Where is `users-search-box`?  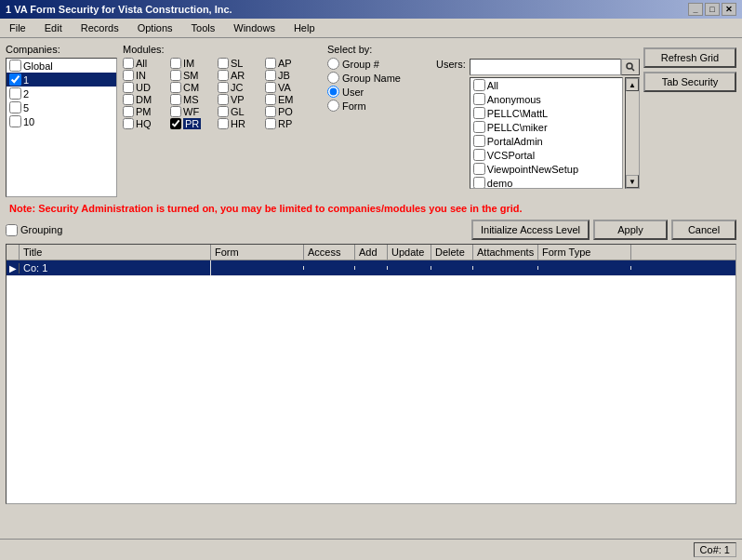
users-search-box is located at coordinates (554, 67).